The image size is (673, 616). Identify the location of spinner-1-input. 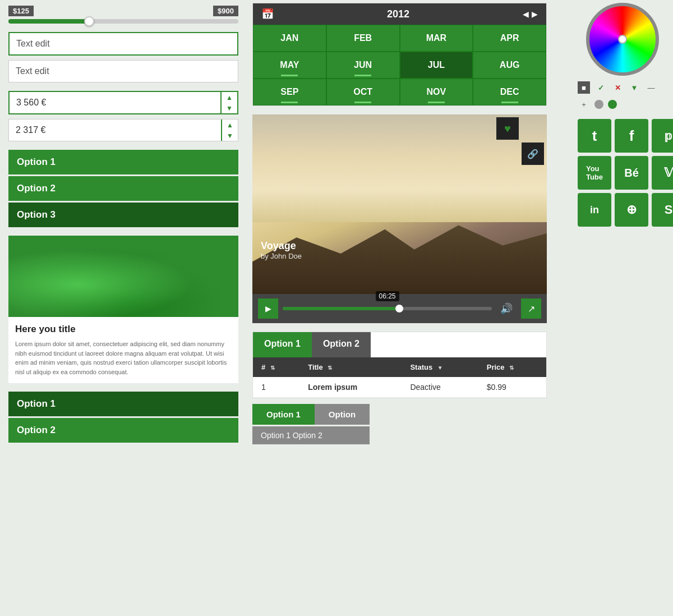
(115, 103).